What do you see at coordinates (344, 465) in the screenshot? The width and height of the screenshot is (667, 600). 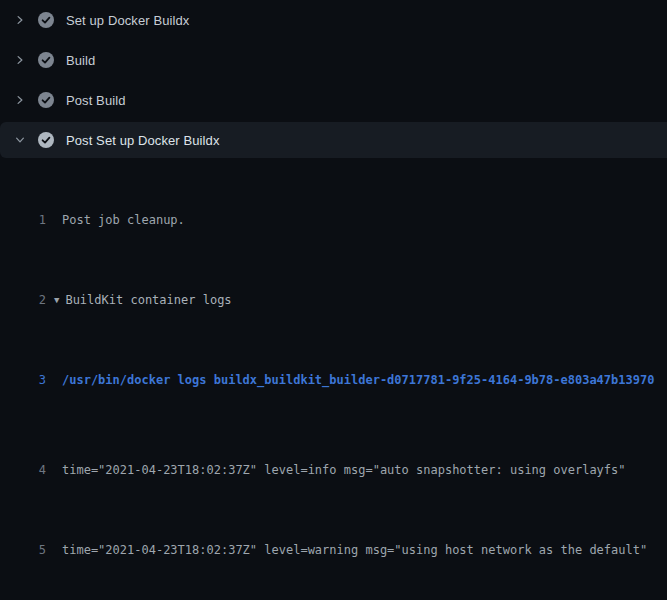 I see `log-line-text: time="2021-04-23T18:02:37Z" level=info m…` at bounding box center [344, 465].